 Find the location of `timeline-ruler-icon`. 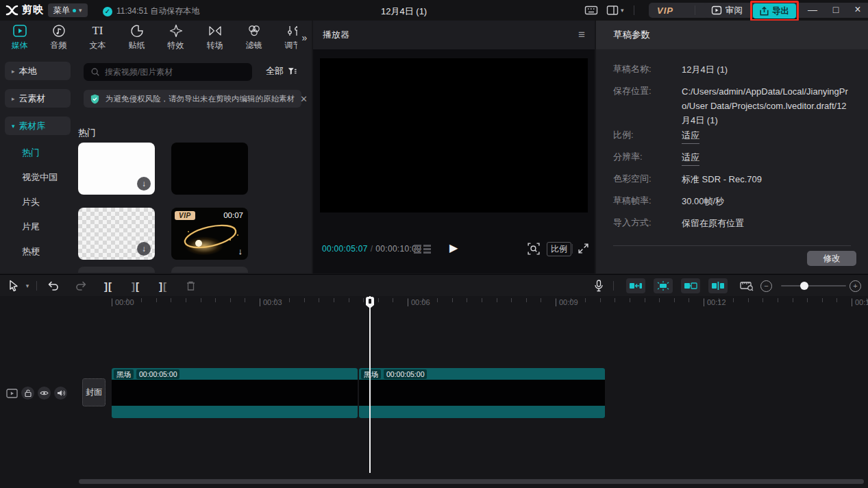

timeline-ruler-icon is located at coordinates (747, 286).